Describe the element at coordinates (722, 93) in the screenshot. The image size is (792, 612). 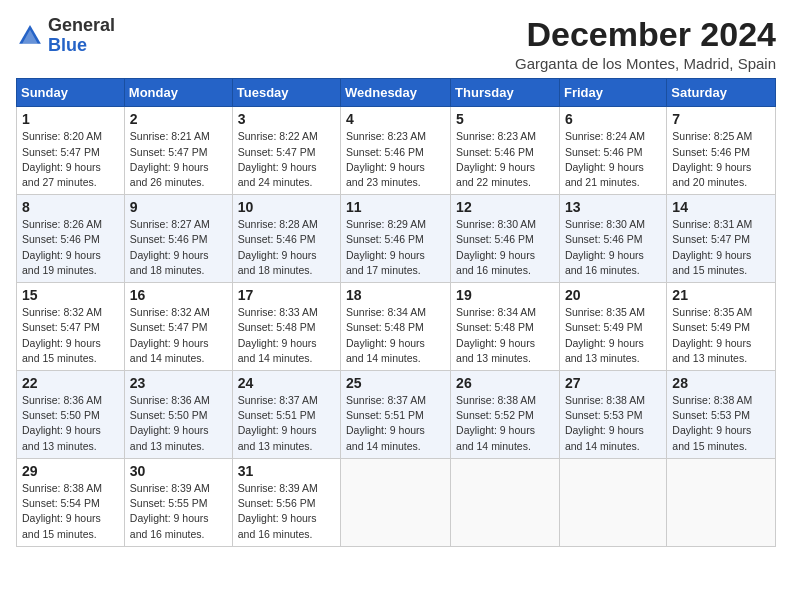
I see `col-header-saturday: Saturday` at that location.